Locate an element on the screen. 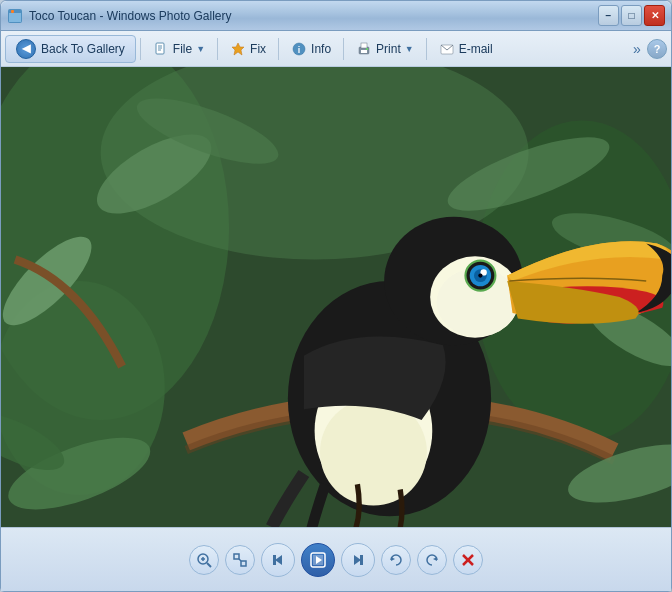 The height and width of the screenshot is (592, 672). back-label: Back To Gallery is located at coordinates (83, 49).